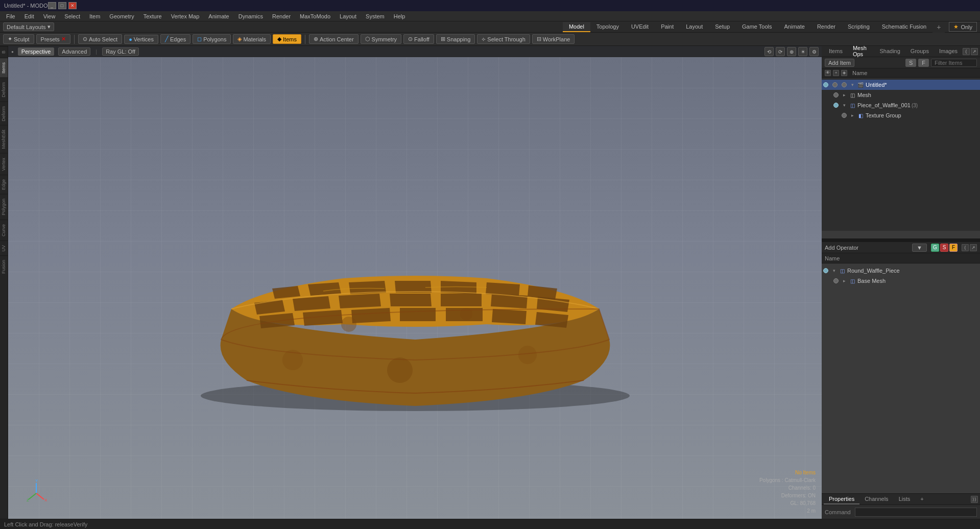  Describe the element at coordinates (348, 16) in the screenshot. I see `menu-layout: Layout` at that location.